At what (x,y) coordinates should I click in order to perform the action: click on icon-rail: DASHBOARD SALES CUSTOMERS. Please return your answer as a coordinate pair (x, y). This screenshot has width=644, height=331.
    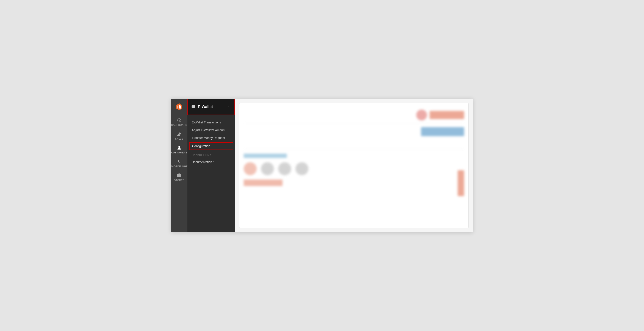
    Looking at the image, I should click on (179, 166).